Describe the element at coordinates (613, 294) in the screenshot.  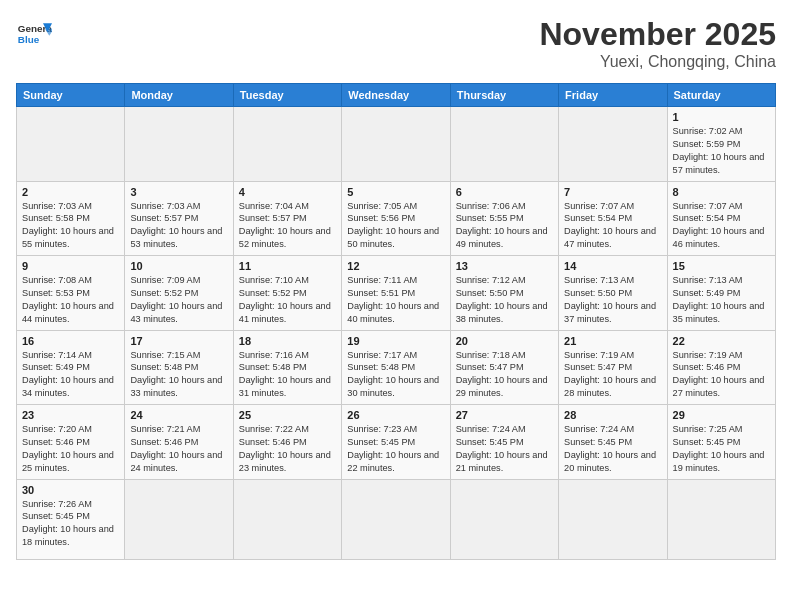
I see `calendar-cell: 14Sunrise: 7:13 AMSunset: 5:50 PMDayligh…` at that location.